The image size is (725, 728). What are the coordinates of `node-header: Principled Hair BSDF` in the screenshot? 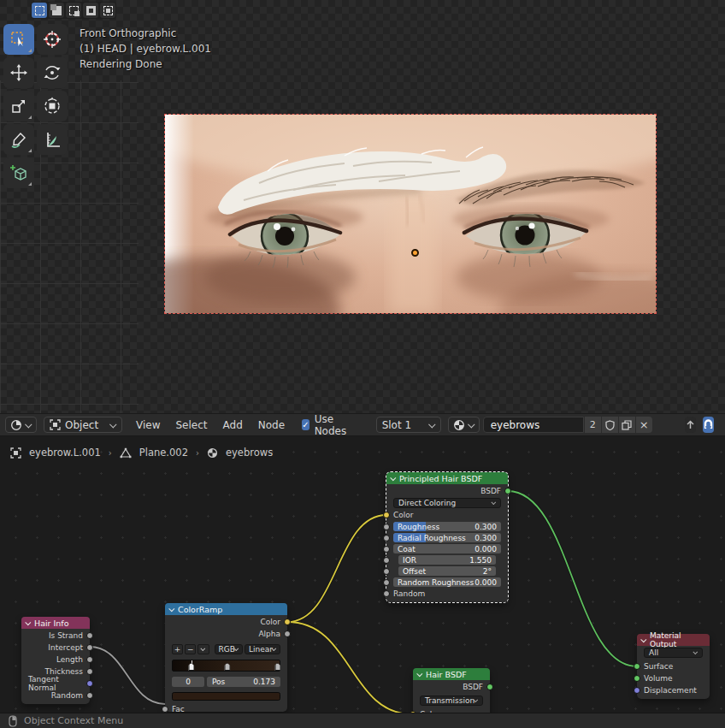 It's located at (447, 478).